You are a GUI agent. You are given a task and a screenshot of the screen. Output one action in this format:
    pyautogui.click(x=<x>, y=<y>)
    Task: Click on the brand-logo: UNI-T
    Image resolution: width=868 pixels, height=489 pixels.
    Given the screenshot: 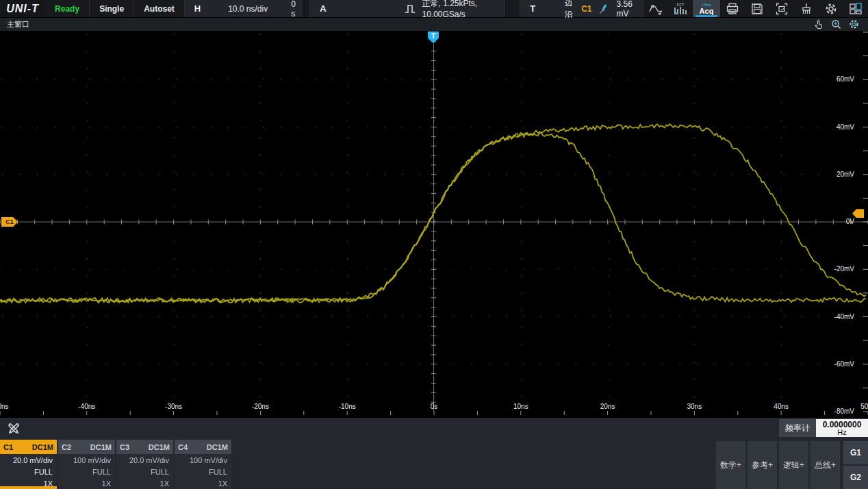 What is the action you would take?
    pyautogui.click(x=23, y=8)
    